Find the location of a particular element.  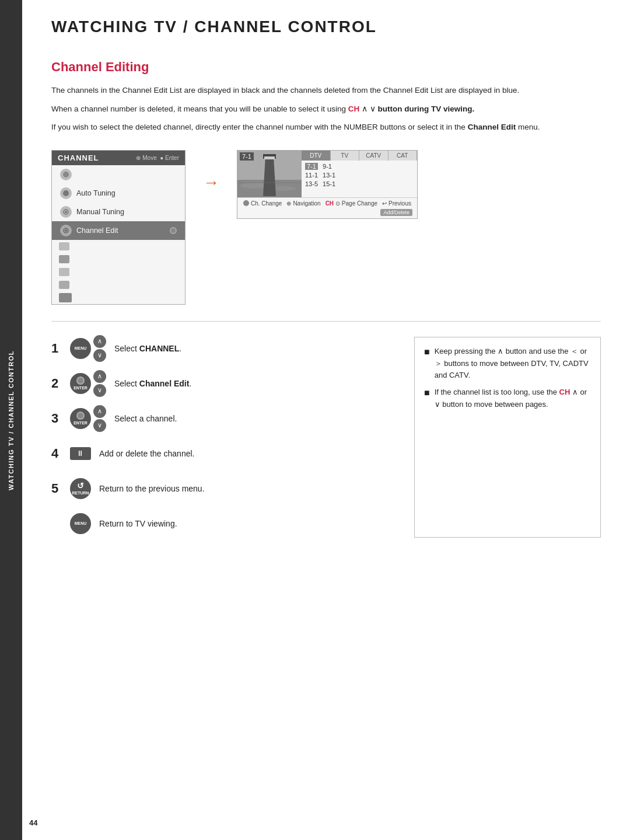

menu-btn-label-2: MENU is located at coordinates (80, 524).